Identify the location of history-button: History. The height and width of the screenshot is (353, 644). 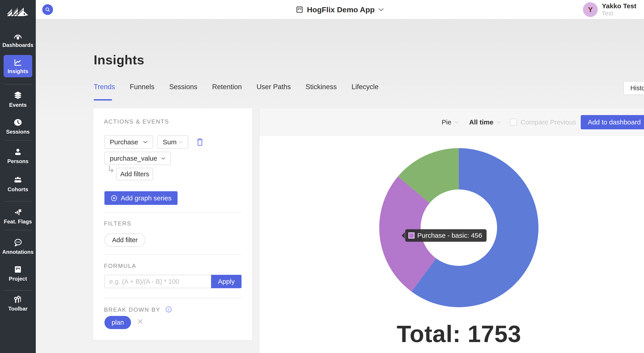
(634, 88).